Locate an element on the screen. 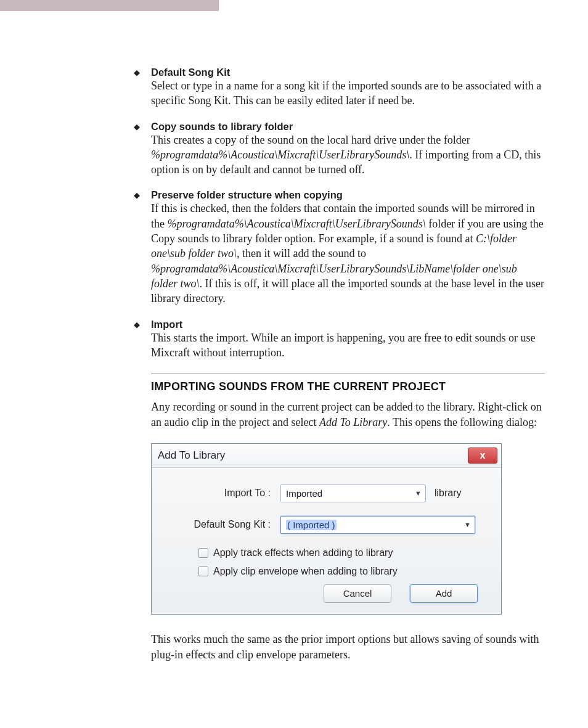 The image size is (588, 728). text: , then it will add the sound to is located at coordinates (301, 253).